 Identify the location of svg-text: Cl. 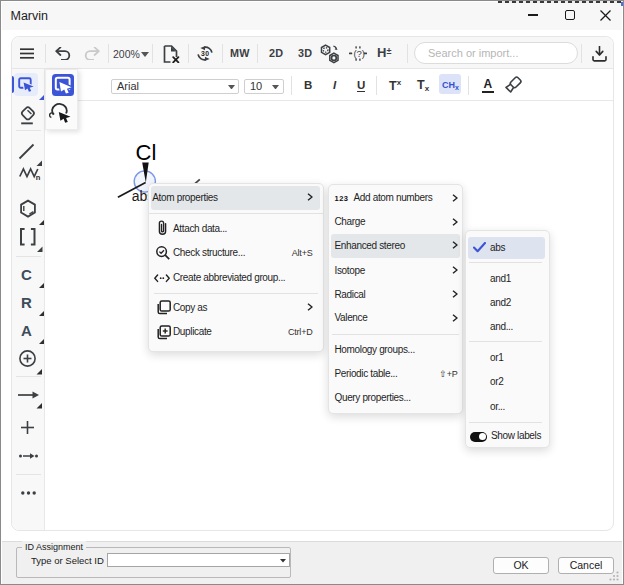
(146, 152).